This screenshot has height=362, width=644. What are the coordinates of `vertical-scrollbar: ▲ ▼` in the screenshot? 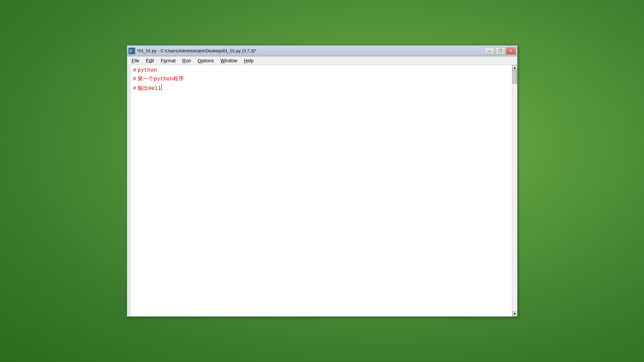 It's located at (515, 191).